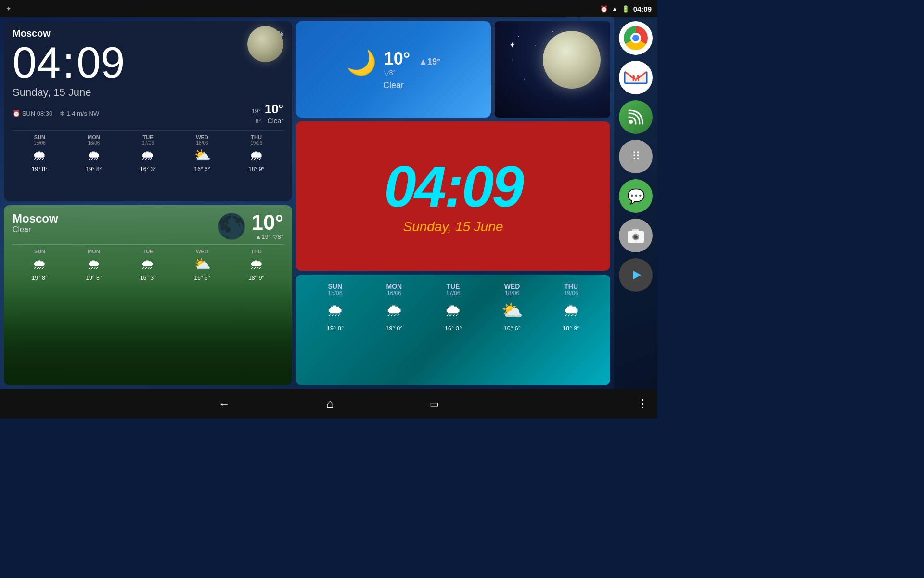 The width and height of the screenshot is (924, 578). What do you see at coordinates (94, 169) in the screenshot?
I see `fd1-temps: 19° 8°` at bounding box center [94, 169].